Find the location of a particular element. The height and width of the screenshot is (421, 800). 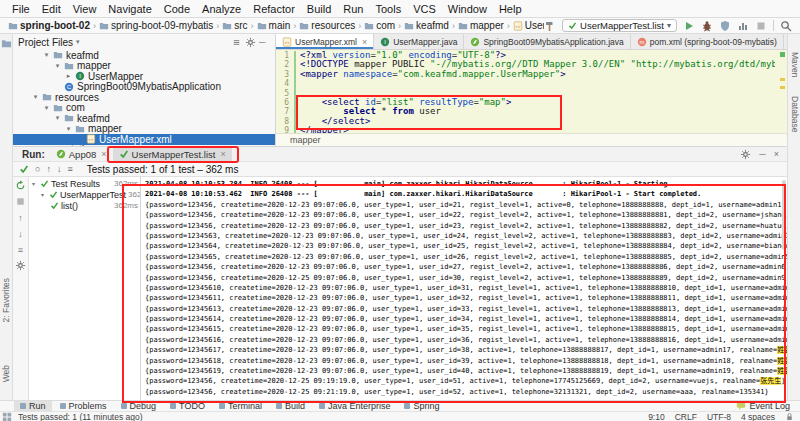

menu-run: Run is located at coordinates (353, 9).